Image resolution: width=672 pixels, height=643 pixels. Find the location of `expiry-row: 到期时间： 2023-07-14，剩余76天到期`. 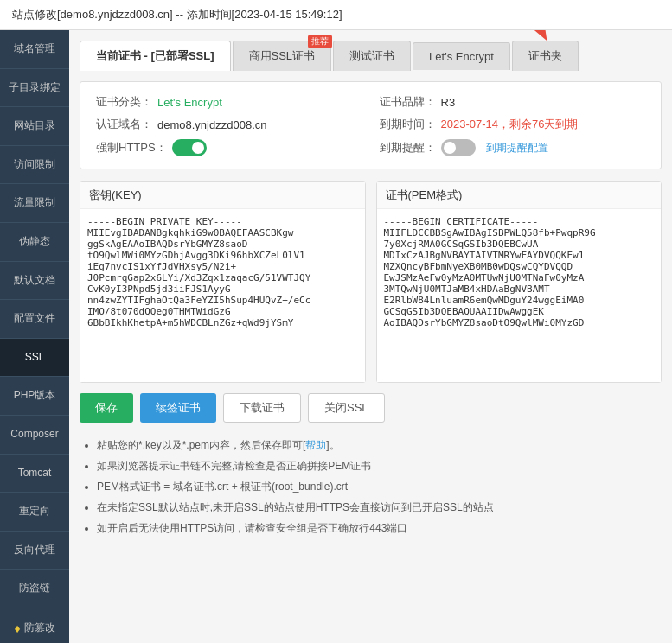

expiry-row: 到期时间： 2023-07-14，剩余76天到期 is located at coordinates (513, 124).